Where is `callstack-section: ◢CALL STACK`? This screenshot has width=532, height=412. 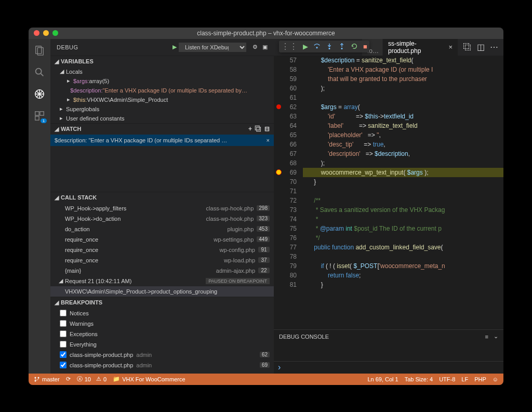 callstack-section: ◢CALL STACK is located at coordinates (162, 197).